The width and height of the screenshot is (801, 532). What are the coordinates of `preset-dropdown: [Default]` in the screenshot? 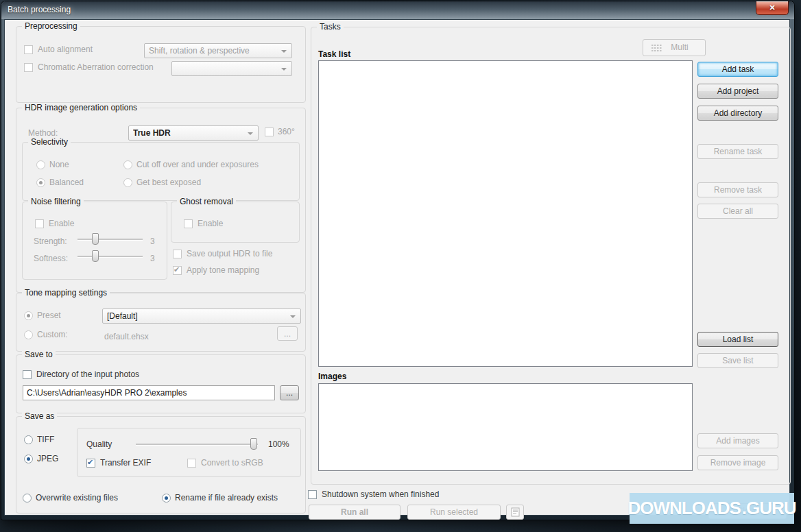 It's located at (202, 316).